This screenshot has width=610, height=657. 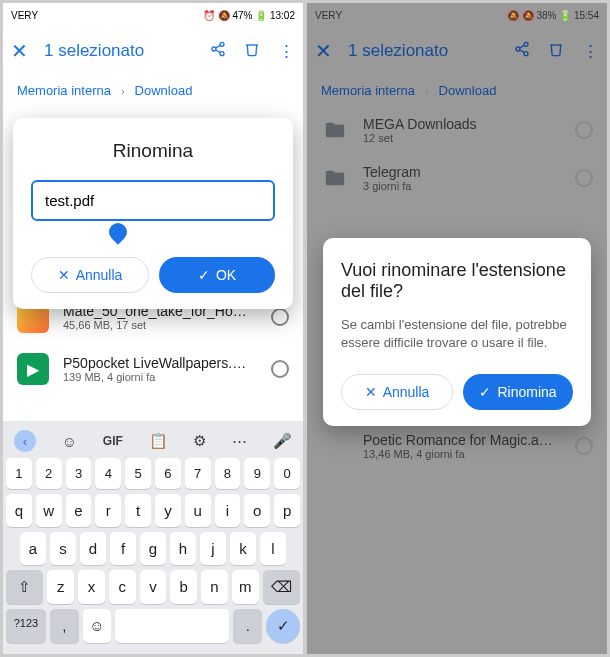 I want to click on status-right: 🔕 🔕 38% 🔋 15:54, so click(x=553, y=16).